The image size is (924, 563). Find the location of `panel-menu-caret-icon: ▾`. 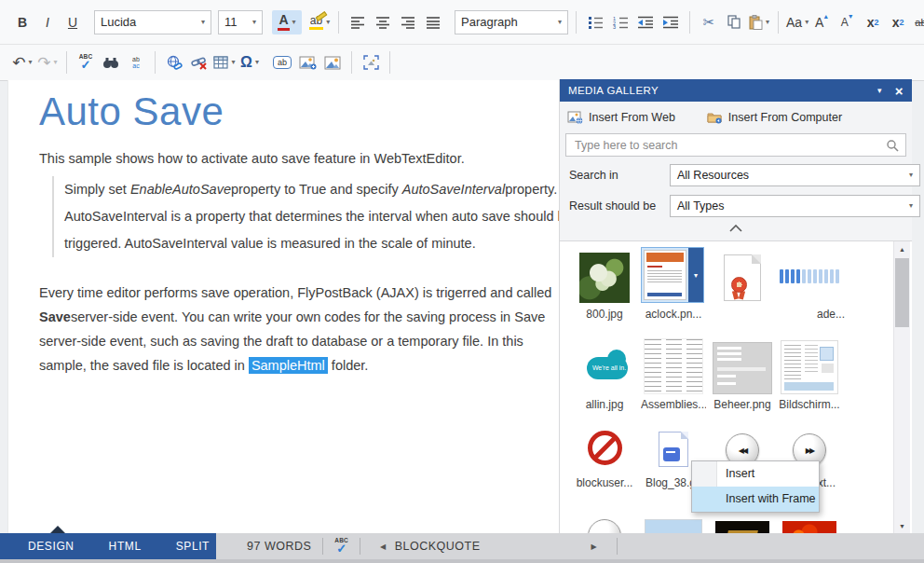

panel-menu-caret-icon: ▾ is located at coordinates (879, 90).